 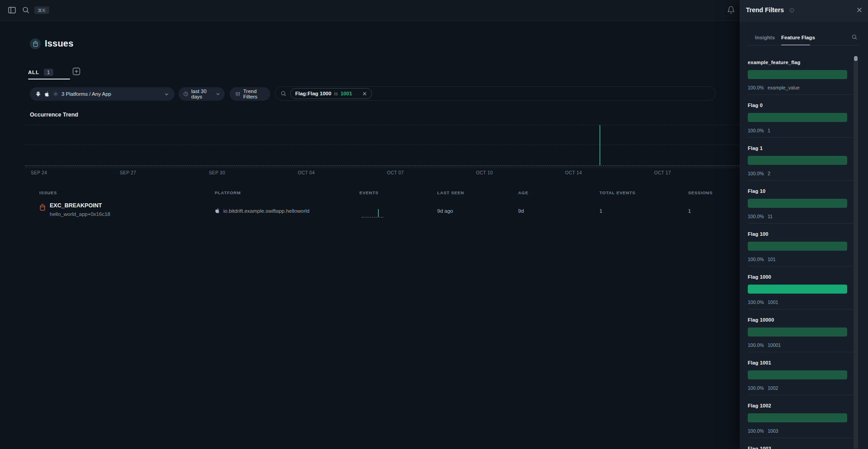 I want to click on table-header-row: ISSUES PLATFORM EVENTS LAST SEEN AGE TOT…, so click(x=386, y=192).